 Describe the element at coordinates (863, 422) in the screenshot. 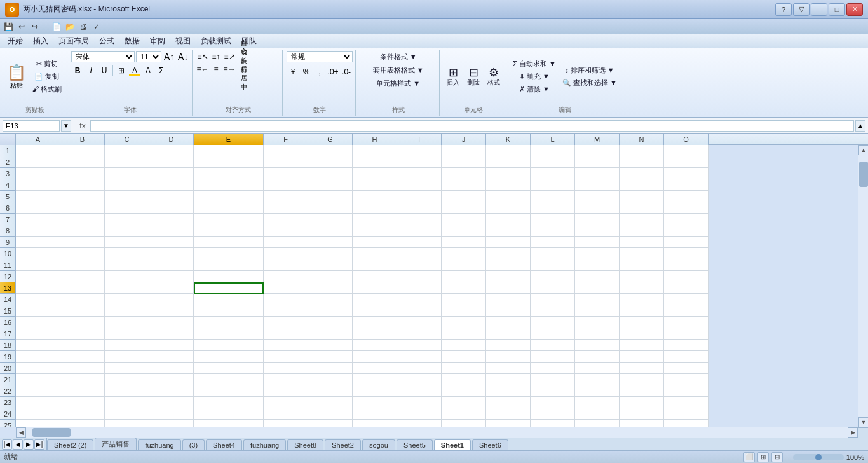

I see `scroll-down-button: ▼` at that location.